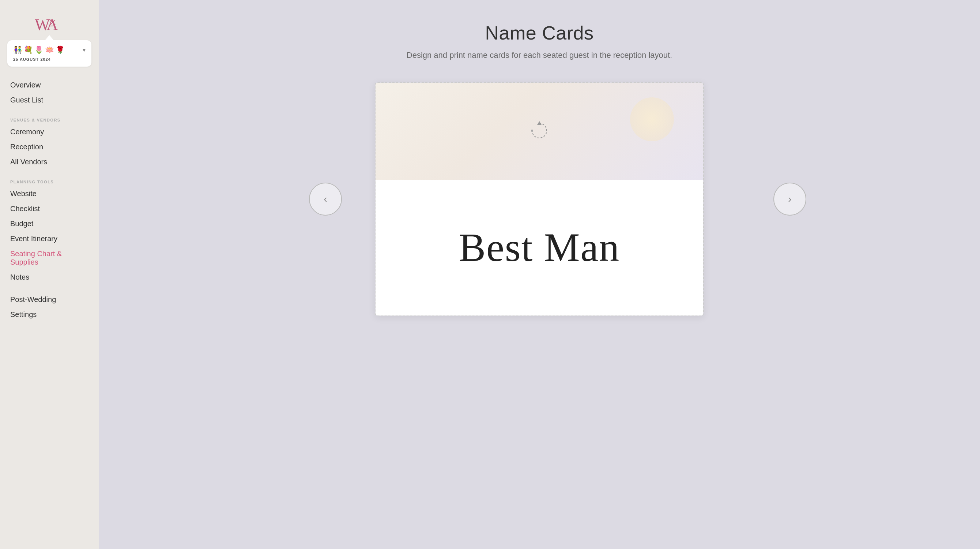 The image size is (980, 549). Describe the element at coordinates (49, 118) in the screenshot. I see `venues-vendors-label: VENUES & VENDORS` at that location.